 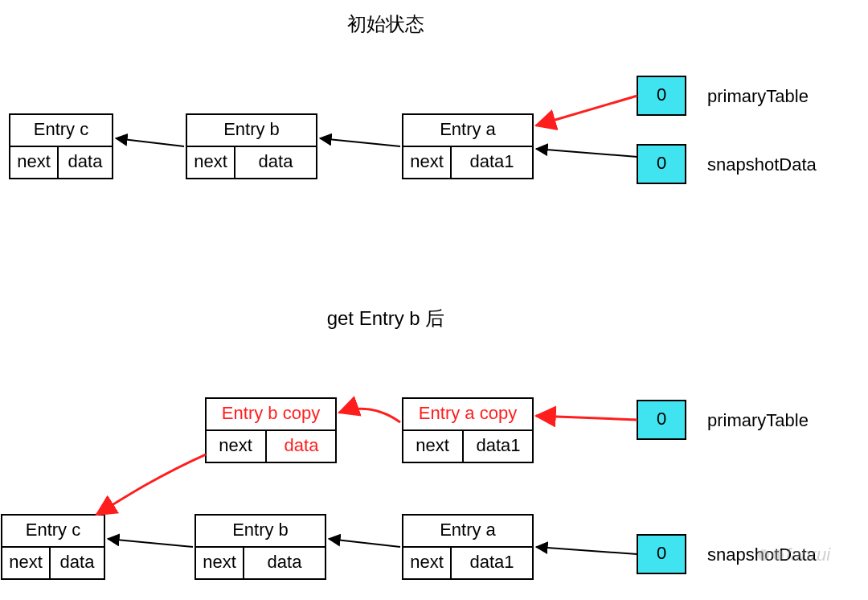 What do you see at coordinates (211, 161) in the screenshot?
I see `entry-b-next-top: next` at bounding box center [211, 161].